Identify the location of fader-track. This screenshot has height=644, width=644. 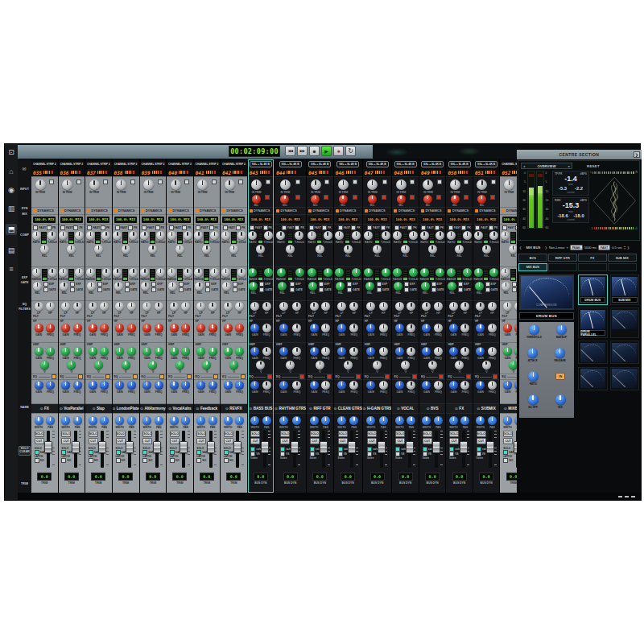
(324, 449).